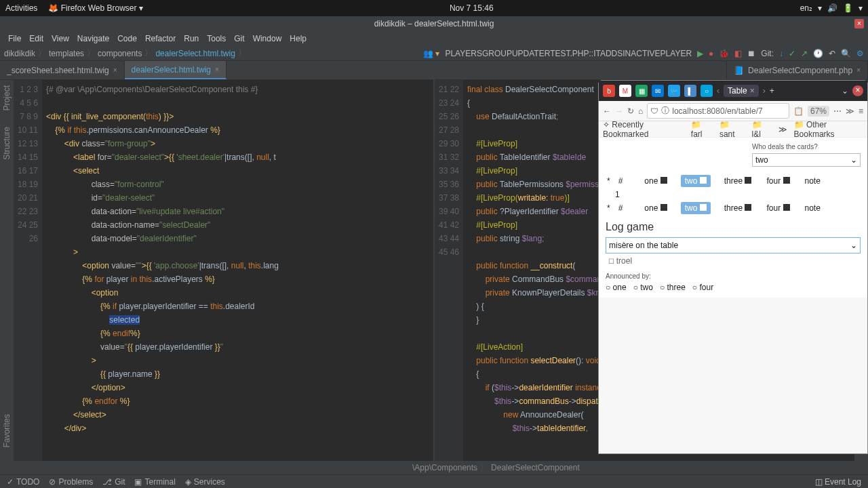  I want to click on pinned-tab-icon: ✉, so click(658, 91).